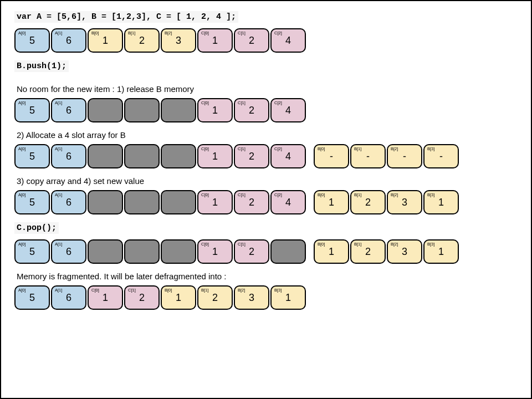  What do you see at coordinates (267, 181) in the screenshot?
I see `caption-3: 3) copy array and 4) set new value` at bounding box center [267, 181].